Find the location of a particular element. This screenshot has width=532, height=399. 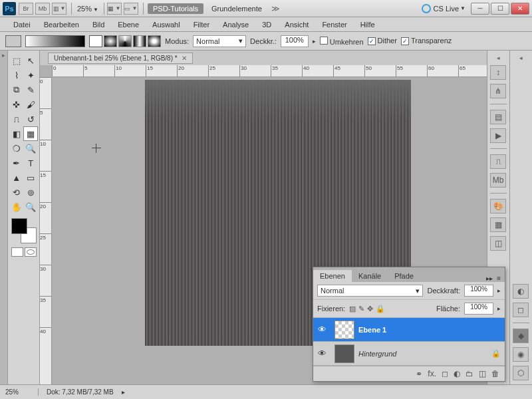

tab-kanaele: Kanäle is located at coordinates (370, 276).